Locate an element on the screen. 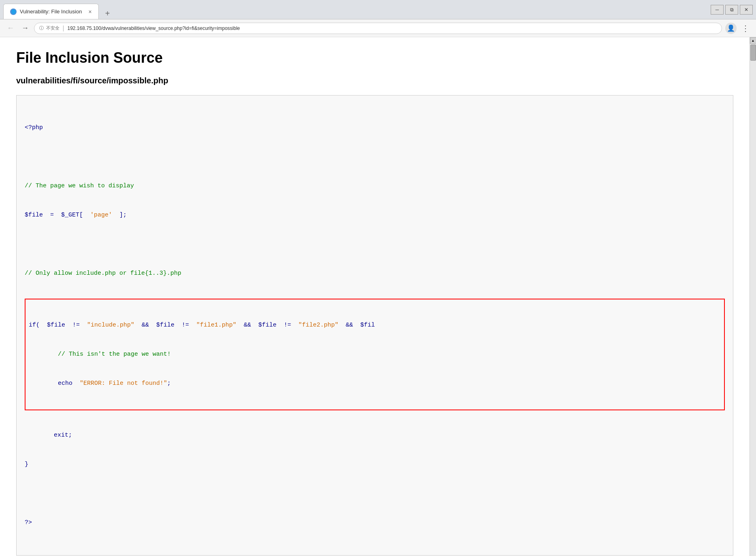 Image resolution: width=756 pixels, height=556 pixels. code-line-1: <?php is located at coordinates (375, 128).